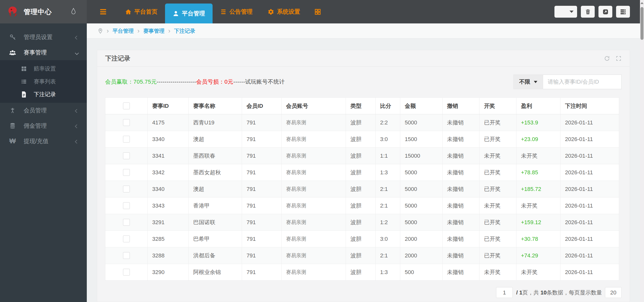 The height and width of the screenshot is (302, 644). Describe the element at coordinates (127, 106) in the screenshot. I see `header-cell` at that location.